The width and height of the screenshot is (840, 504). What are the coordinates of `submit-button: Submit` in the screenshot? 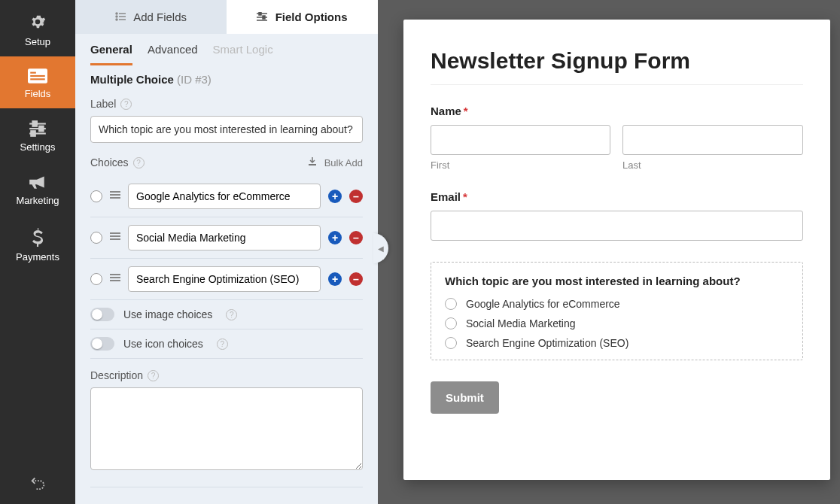 It's located at (465, 397).